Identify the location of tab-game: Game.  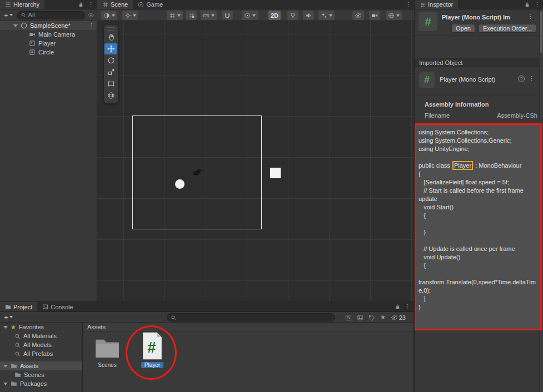
(150, 4).